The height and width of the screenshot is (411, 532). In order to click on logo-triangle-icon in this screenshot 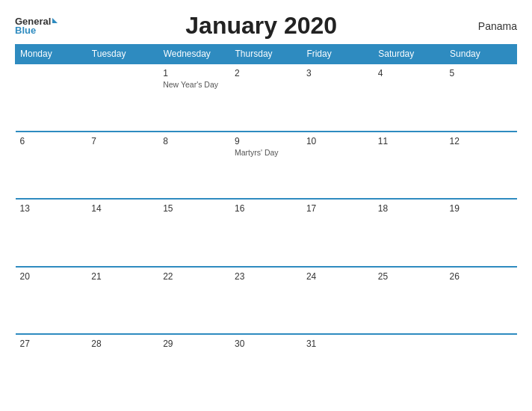, I will do `click(55, 21)`.